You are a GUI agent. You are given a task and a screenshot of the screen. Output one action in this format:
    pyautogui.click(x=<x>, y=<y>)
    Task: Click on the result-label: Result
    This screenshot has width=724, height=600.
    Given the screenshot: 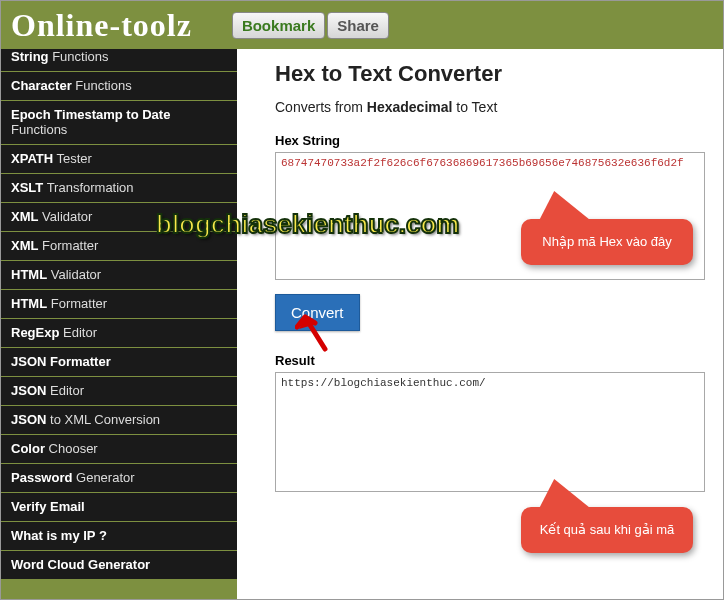 What is the action you would take?
    pyautogui.click(x=490, y=360)
    